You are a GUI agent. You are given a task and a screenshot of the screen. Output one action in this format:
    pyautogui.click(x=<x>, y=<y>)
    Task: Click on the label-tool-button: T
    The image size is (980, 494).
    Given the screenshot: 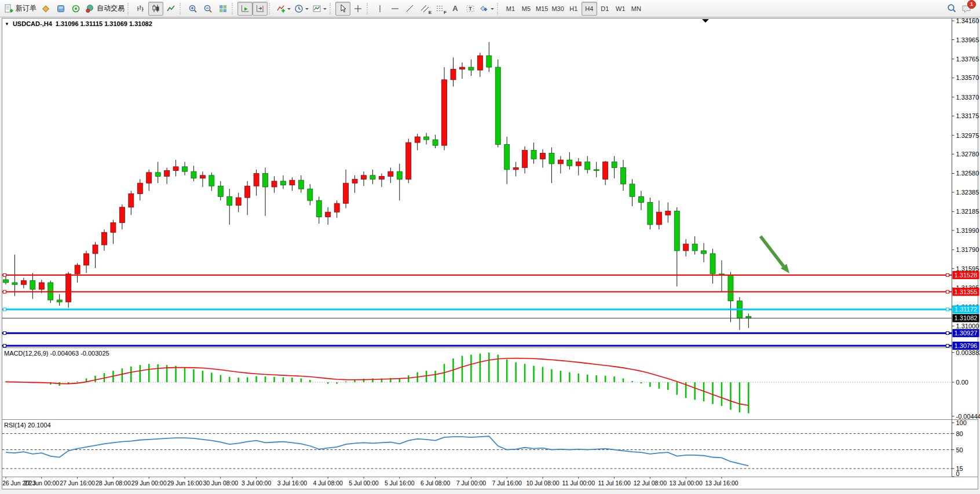 What is the action you would take?
    pyautogui.click(x=470, y=9)
    